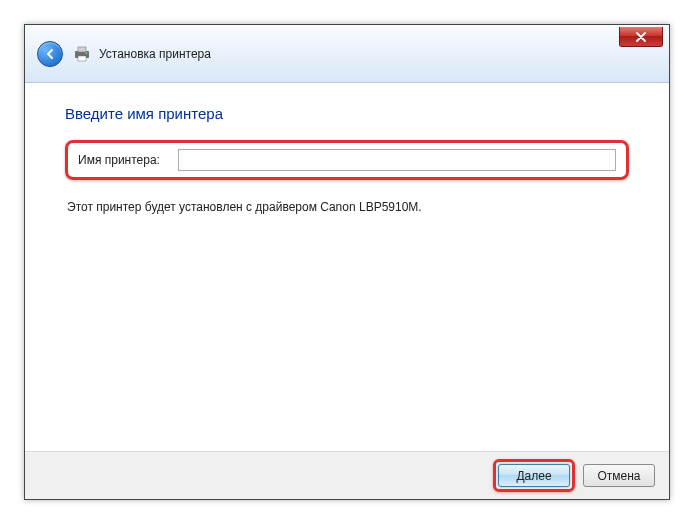 This screenshot has width=694, height=524. Describe the element at coordinates (347, 207) in the screenshot. I see `driver-info-text: Этот принтер будет установлен с драйверо…` at that location.